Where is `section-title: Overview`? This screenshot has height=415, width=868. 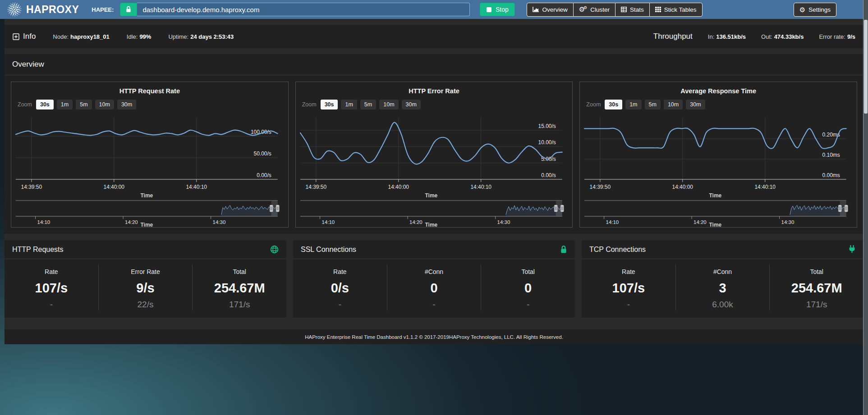
section-title: Overview is located at coordinates (434, 65).